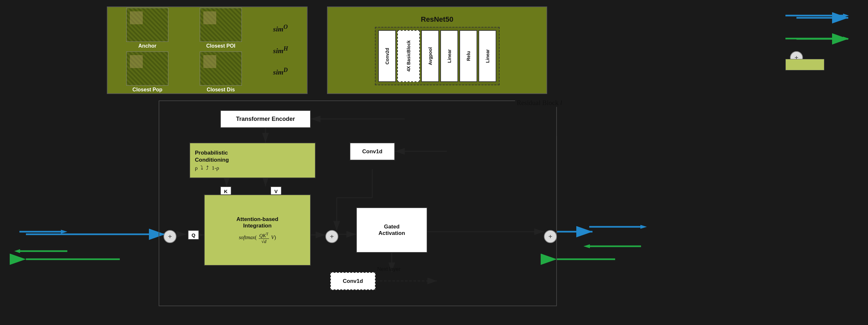  Describe the element at coordinates (551, 237) in the screenshot. I see `circle-plus-right: +` at that location.